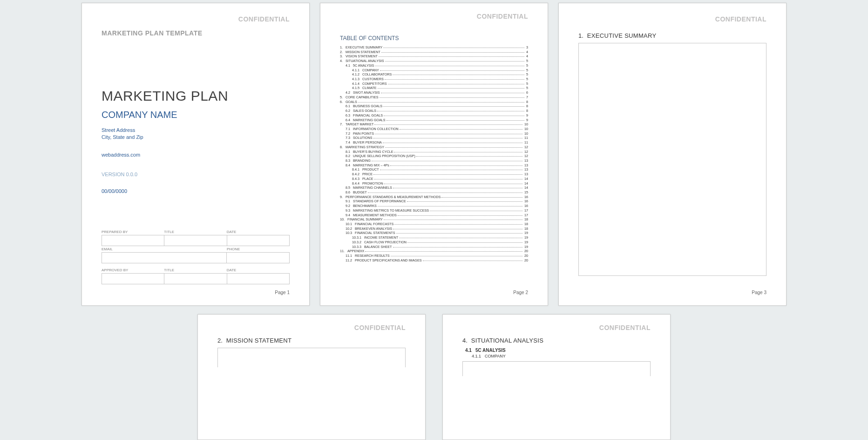 The width and height of the screenshot is (868, 440). I want to click on toc-entry: 8.4.3PLACE14, so click(434, 179).